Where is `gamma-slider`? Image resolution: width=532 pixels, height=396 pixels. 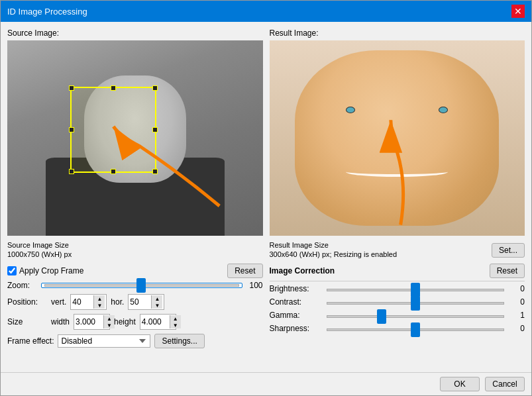
gamma-slider is located at coordinates (416, 317).